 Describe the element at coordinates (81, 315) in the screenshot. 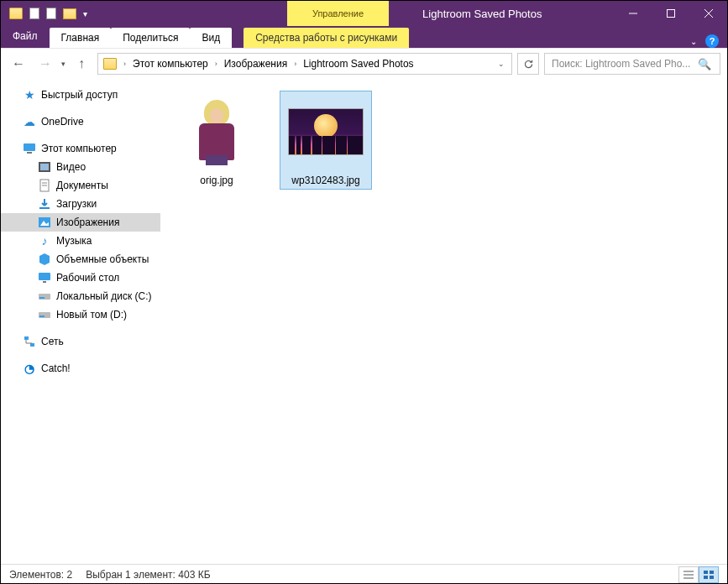

I see `sidebar-item-disk-d: Новый том (D:)` at that location.